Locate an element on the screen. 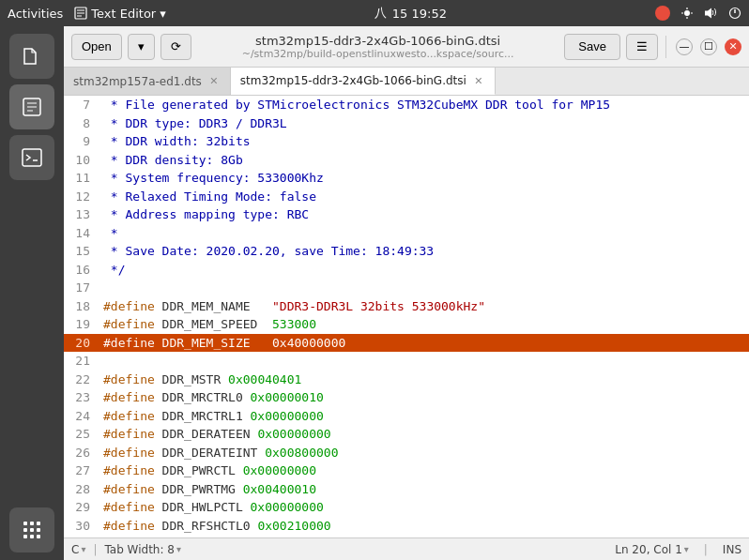 This screenshot has height=560, width=749. table-row: 7 * File generated by STMicroelectronics… is located at coordinates (406, 105).